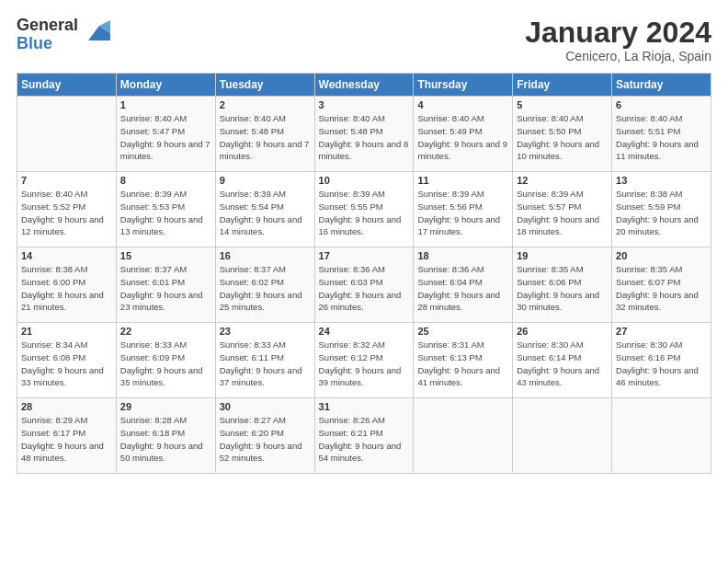 The height and width of the screenshot is (563, 728). What do you see at coordinates (265, 134) in the screenshot?
I see `day-cell: 2Sunrise: 8:40 AMSunset: 5:48 PMDaylight…` at bounding box center [265, 134].